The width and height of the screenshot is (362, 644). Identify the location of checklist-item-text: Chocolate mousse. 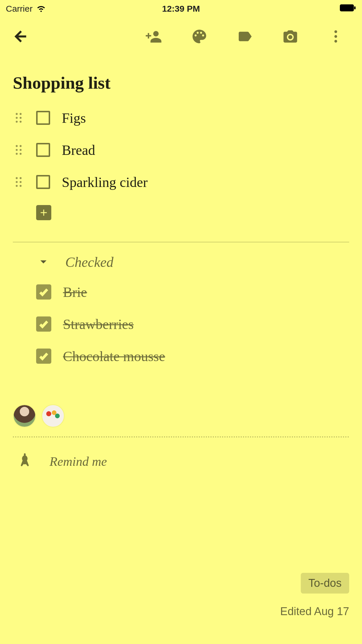
(114, 356).